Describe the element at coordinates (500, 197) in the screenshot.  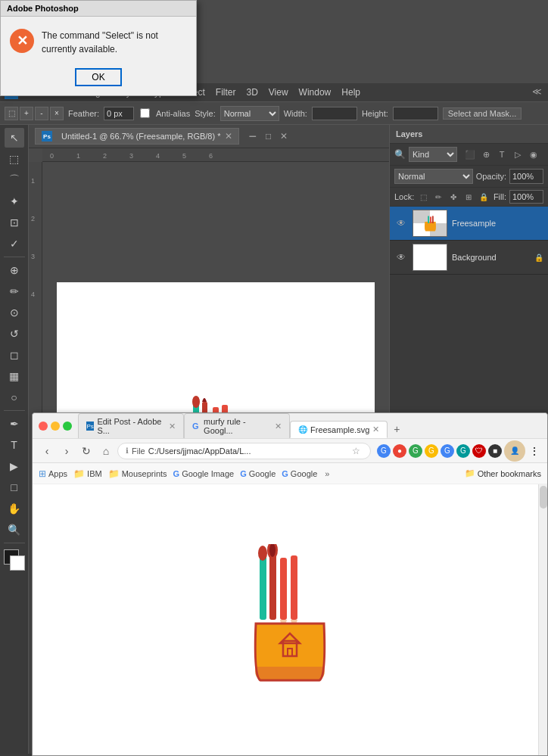
I see `fill-label: Fill:` at that location.